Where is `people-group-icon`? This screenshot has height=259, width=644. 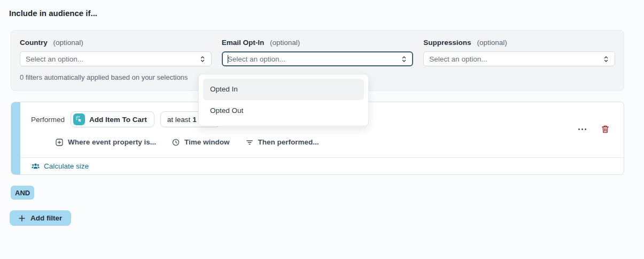
people-group-icon is located at coordinates (35, 166).